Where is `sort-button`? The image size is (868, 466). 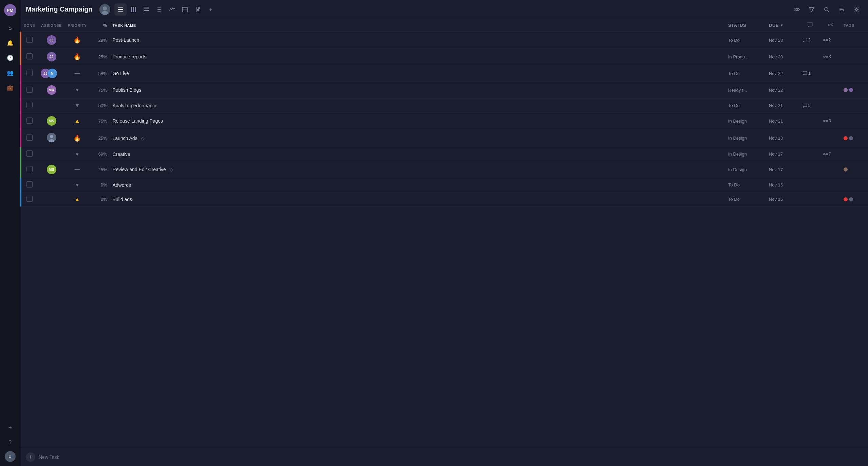 sort-button is located at coordinates (842, 10).